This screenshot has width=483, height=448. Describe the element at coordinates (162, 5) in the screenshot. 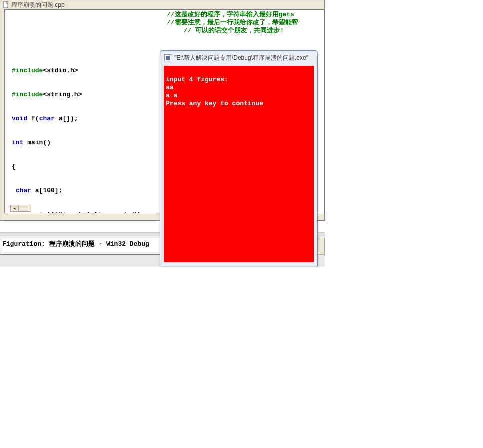

I see `editor-titlebar: 程序崩溃的问题.cpp` at that location.